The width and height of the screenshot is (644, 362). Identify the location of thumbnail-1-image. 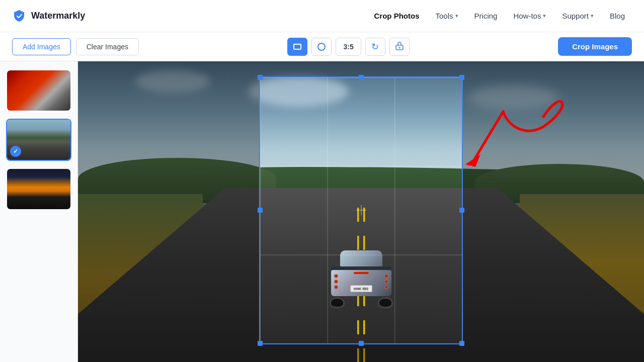
(39, 90).